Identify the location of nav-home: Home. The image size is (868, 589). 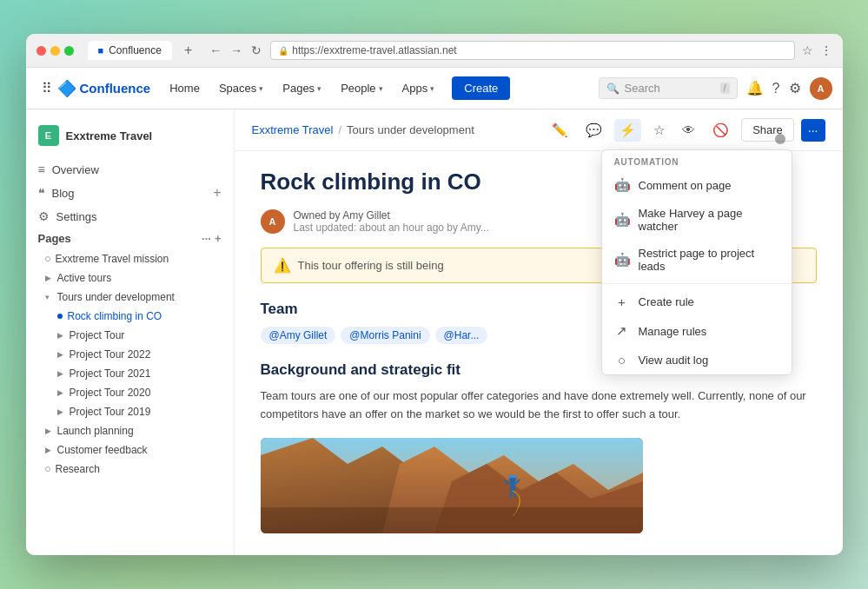
(184, 89).